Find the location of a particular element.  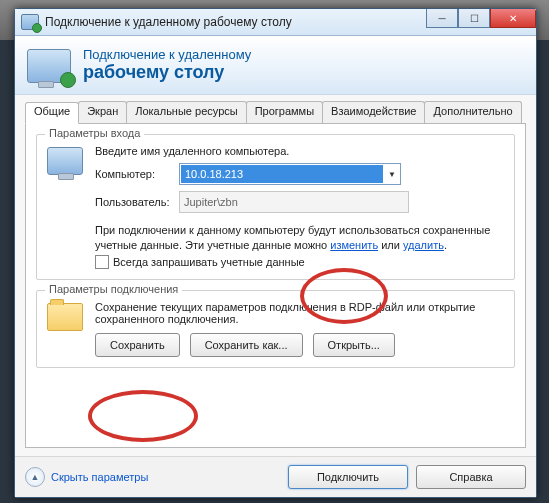

credentials-text: При подключении к данному компьютеру буд… is located at coordinates (300, 238).